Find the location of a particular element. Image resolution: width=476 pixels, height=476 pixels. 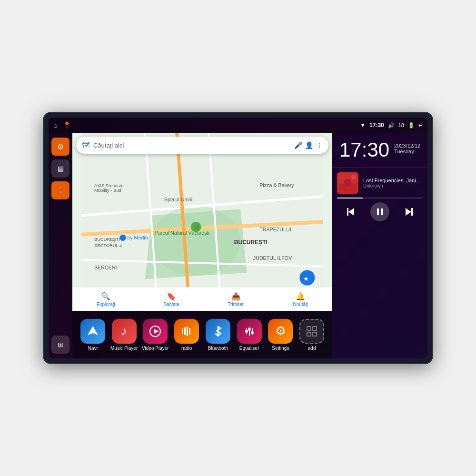

album-art-image is located at coordinates (347, 183).